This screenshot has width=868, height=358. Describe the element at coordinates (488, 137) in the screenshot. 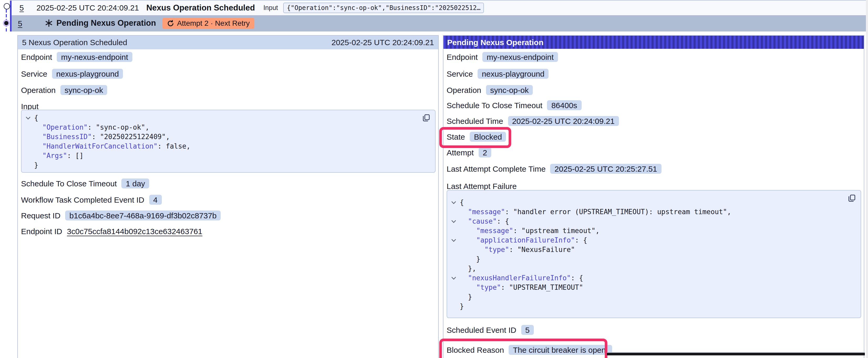

I see `state-value-chip: Blocked` at that location.